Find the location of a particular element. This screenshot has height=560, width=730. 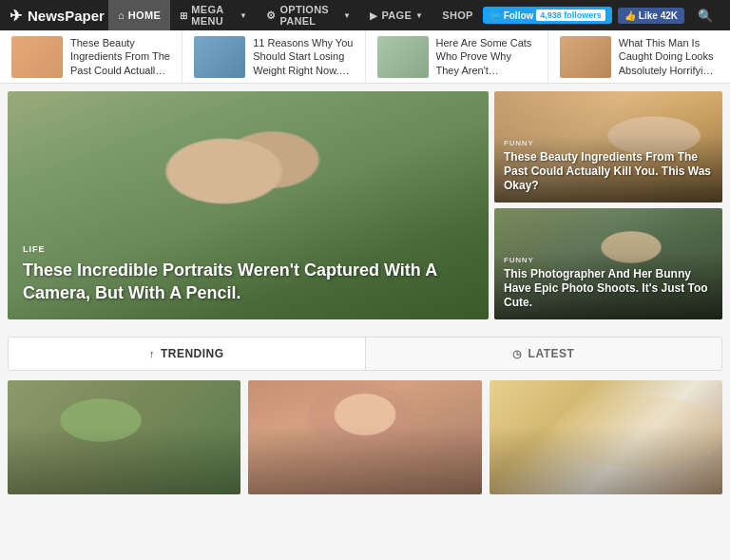

follower-count: 4,938 followers is located at coordinates (570, 15).